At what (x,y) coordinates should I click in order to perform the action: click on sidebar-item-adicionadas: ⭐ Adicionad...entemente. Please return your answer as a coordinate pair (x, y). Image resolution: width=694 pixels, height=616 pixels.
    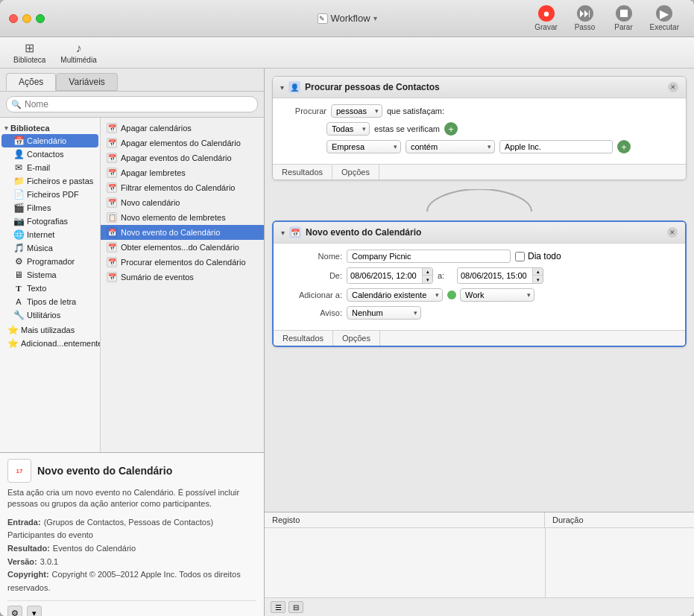
    Looking at the image, I should click on (50, 343).